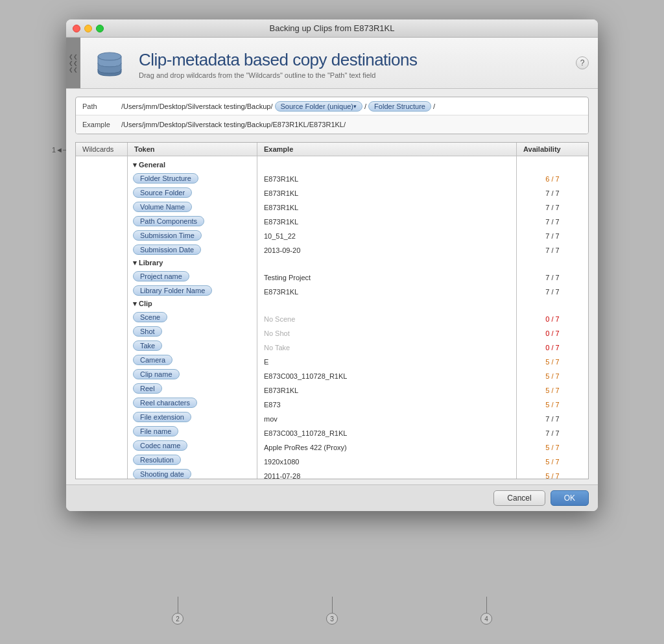  What do you see at coordinates (305, 433) in the screenshot?
I see `example-text-file-name: E873C003_110728_R1KL` at bounding box center [305, 433].